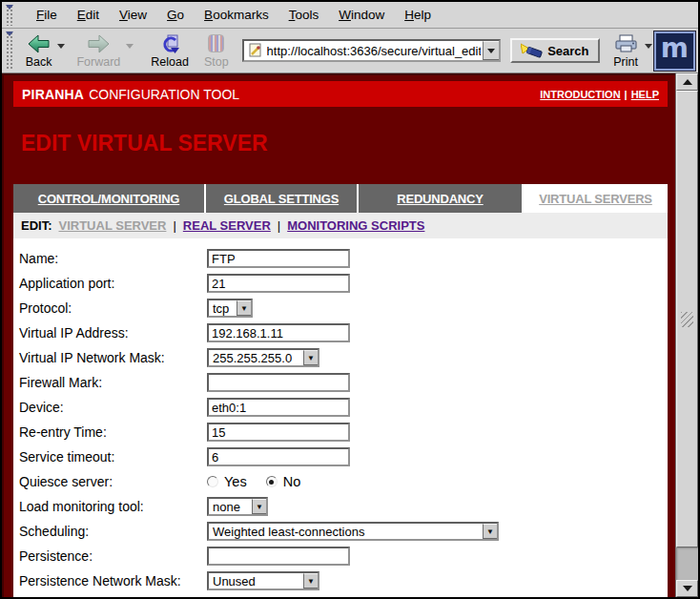  Describe the element at coordinates (350, 52) in the screenshot. I see `navigation-toolbar: Back Forward` at that location.